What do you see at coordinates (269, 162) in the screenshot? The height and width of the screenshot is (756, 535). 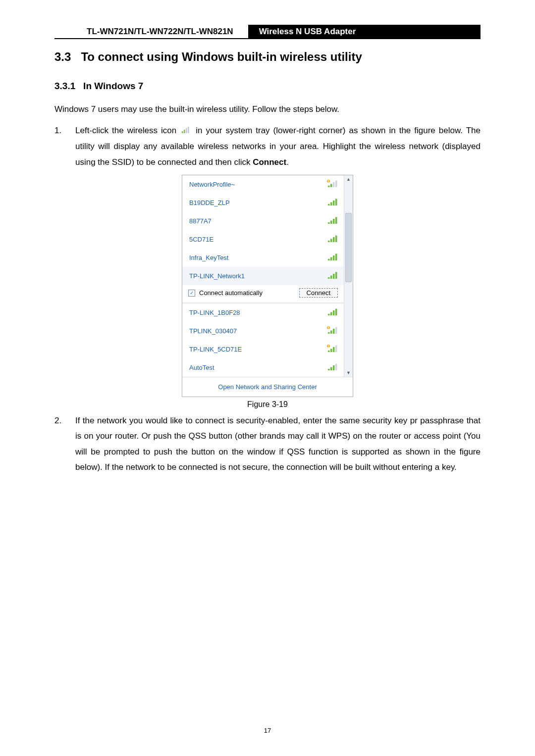 I see `step1-connect-word: Connect` at bounding box center [269, 162].